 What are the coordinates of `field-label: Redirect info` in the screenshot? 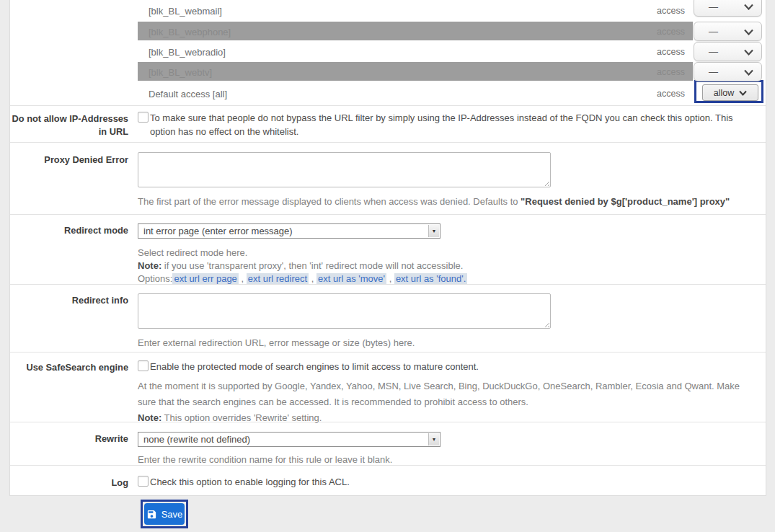 It's located at (69, 301).